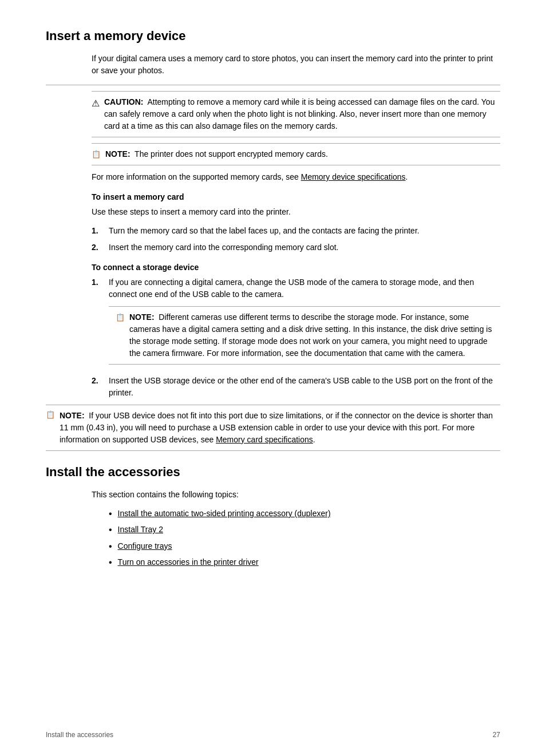 This screenshot has width=546, height=756. I want to click on connect-step-2: 2. Insert the USB storage device or the …, so click(296, 387).